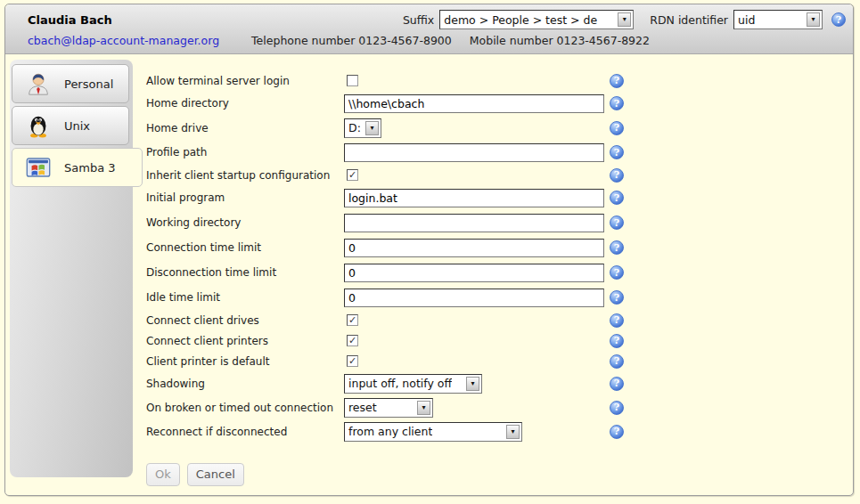 This screenshot has width=860, height=504. What do you see at coordinates (499, 248) in the screenshot?
I see `form-row-connection-time-limit: Connection time limit?` at bounding box center [499, 248].